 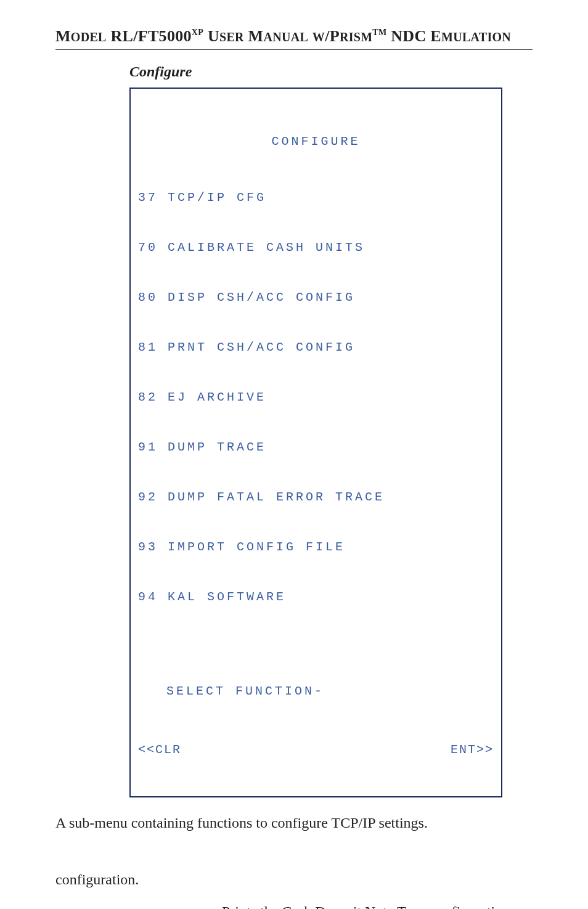 I want to click on terminal-line: 91 DUMP TRACE, so click(x=316, y=447).